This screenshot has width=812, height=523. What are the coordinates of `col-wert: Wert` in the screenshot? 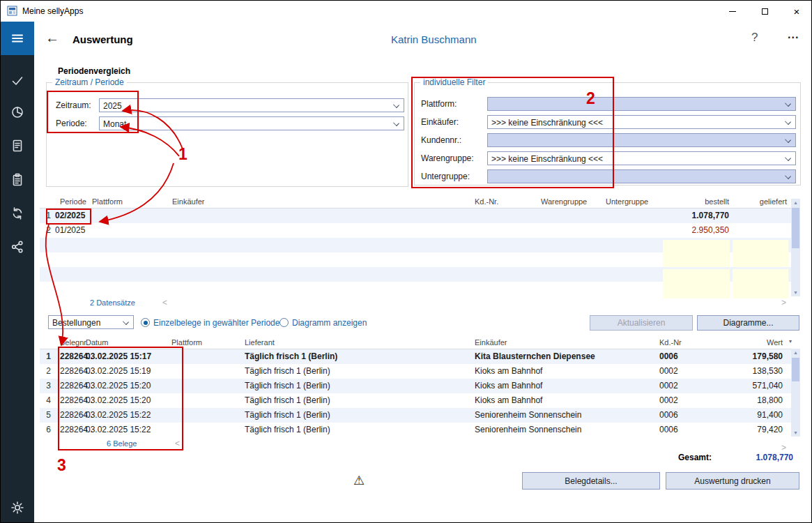 It's located at (741, 342).